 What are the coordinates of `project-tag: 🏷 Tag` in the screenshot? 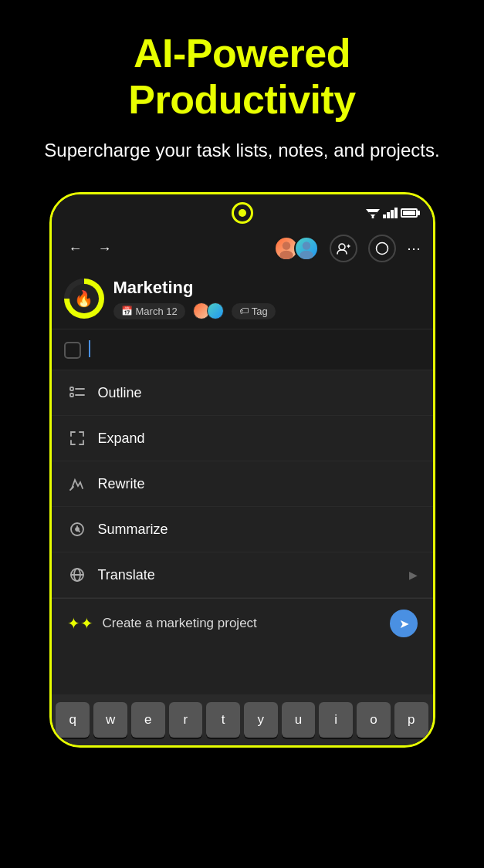 It's located at (253, 312).